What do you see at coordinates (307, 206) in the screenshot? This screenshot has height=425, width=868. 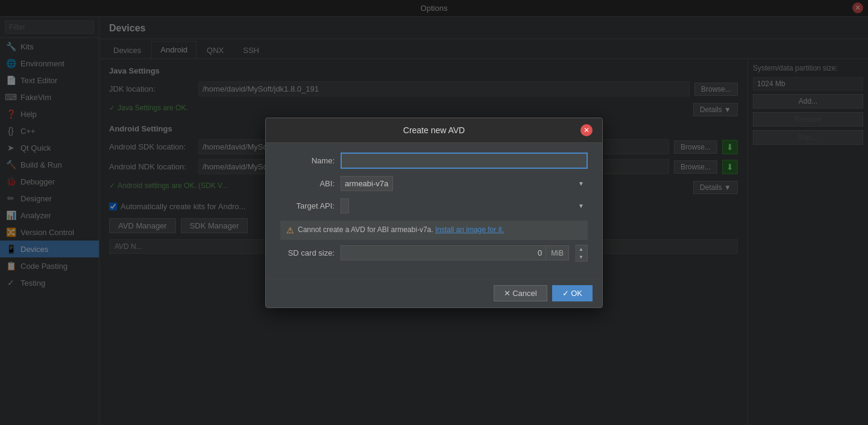 I see `modal-target-label: Target API:` at bounding box center [307, 206].